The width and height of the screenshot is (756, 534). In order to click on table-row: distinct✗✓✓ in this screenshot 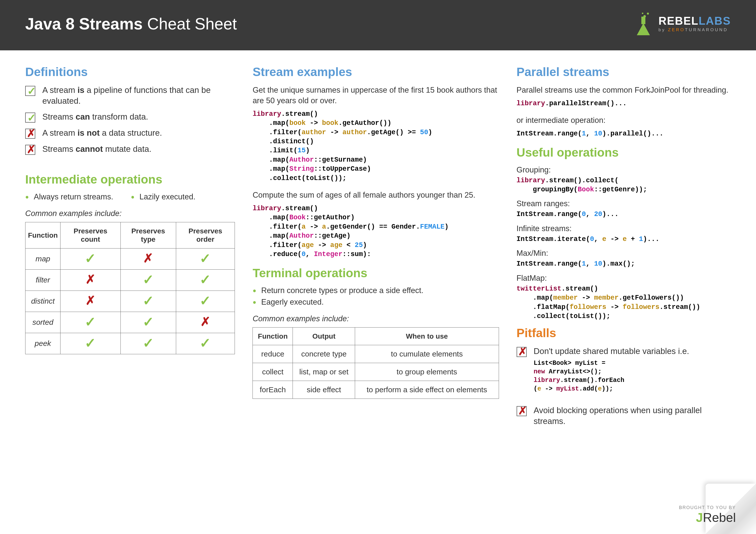, I will do `click(130, 301)`.